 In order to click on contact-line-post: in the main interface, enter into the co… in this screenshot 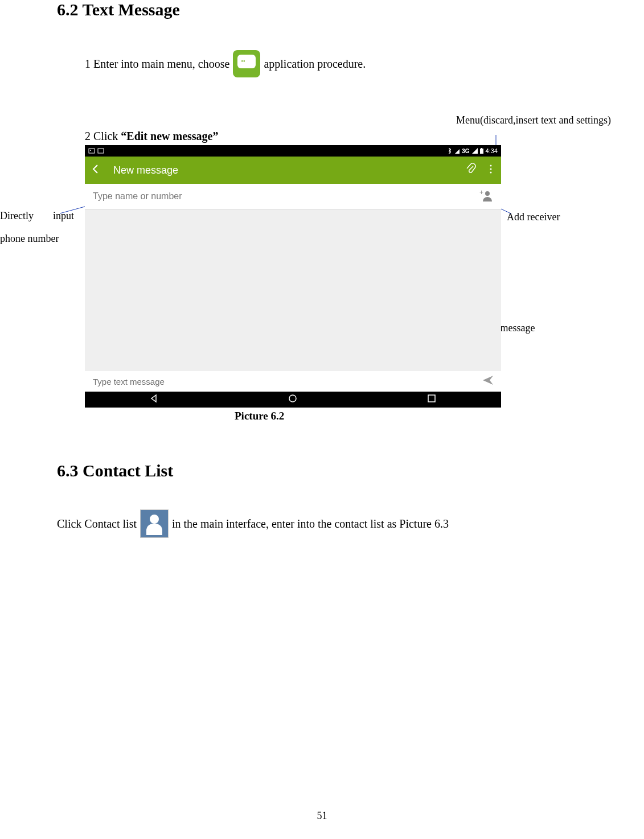, I will do `click(310, 524)`.